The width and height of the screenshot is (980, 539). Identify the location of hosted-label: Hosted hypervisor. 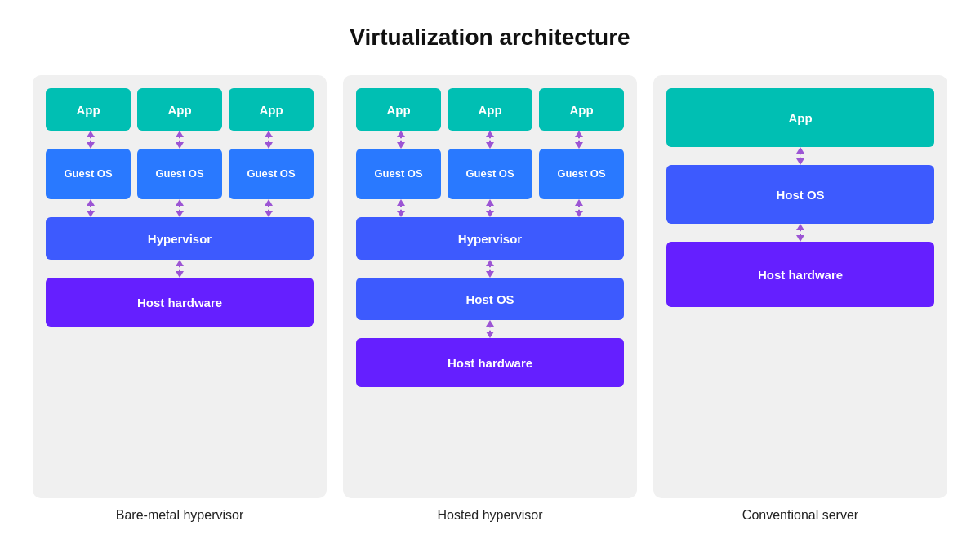
(490, 515).